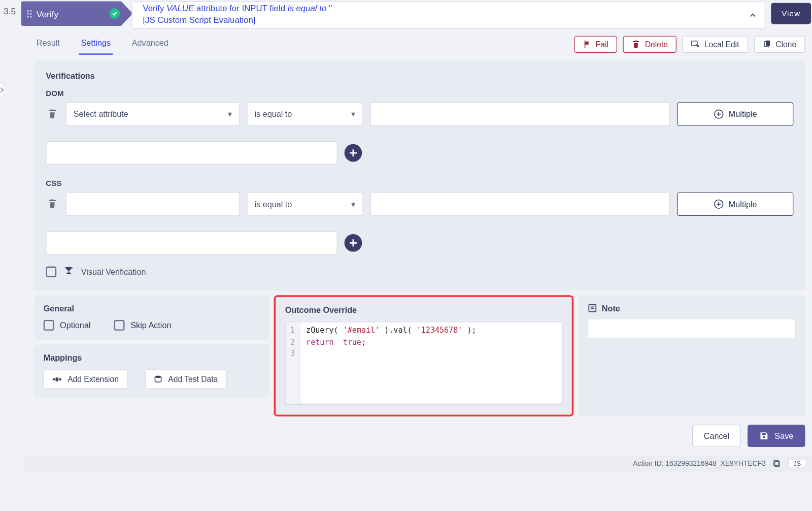  I want to click on dom-label: DOM, so click(419, 93).